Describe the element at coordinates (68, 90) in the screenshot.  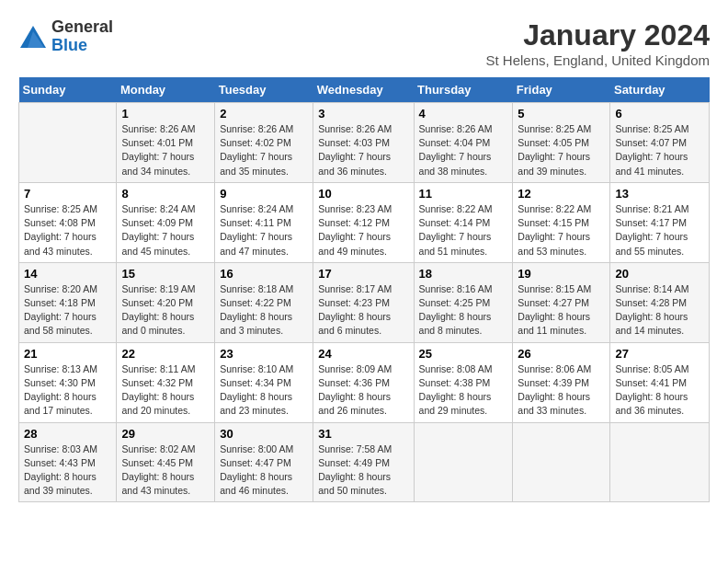
I see `day-header-sunday: Sunday` at that location.